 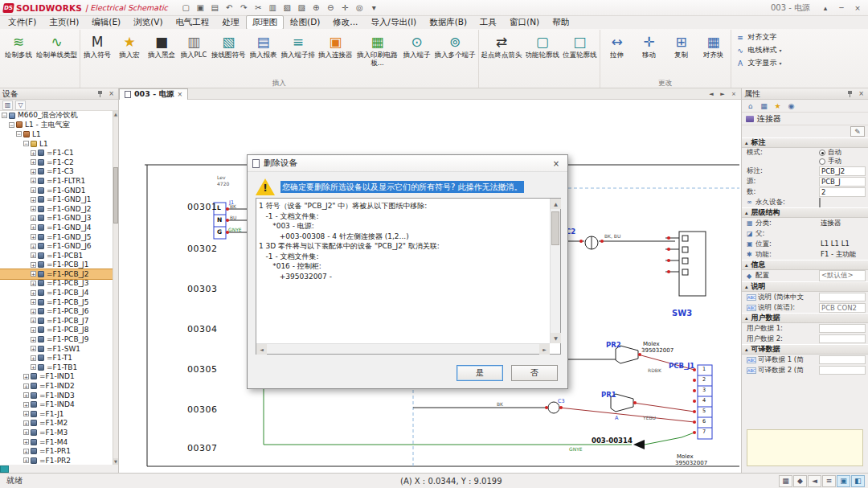 What do you see at coordinates (106, 23) in the screenshot?
I see `menu-item: 编辑(E)` at bounding box center [106, 23].